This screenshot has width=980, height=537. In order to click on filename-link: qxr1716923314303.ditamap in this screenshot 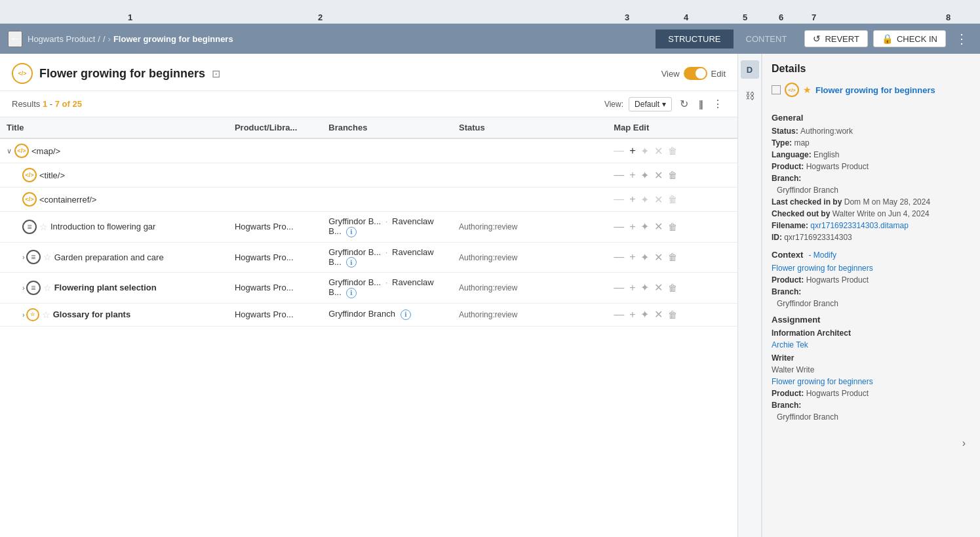, I will do `click(859, 226)`.